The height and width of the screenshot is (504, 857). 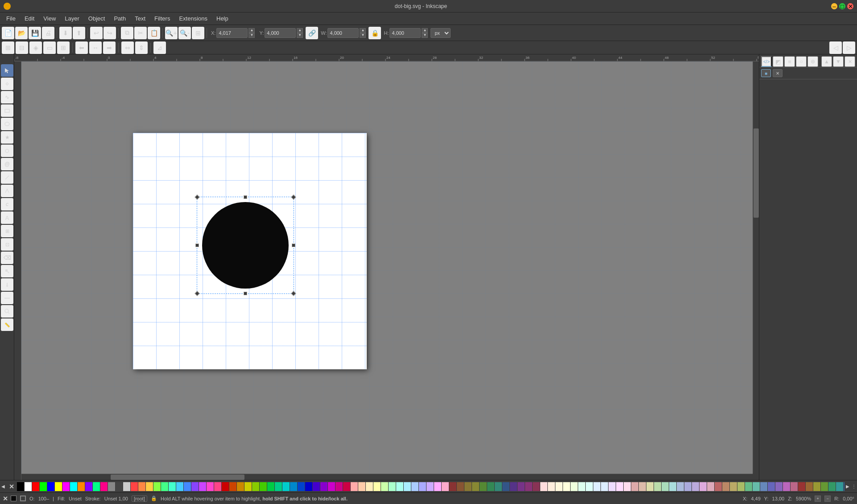 I want to click on zoom-tool-btn, so click(x=7, y=311).